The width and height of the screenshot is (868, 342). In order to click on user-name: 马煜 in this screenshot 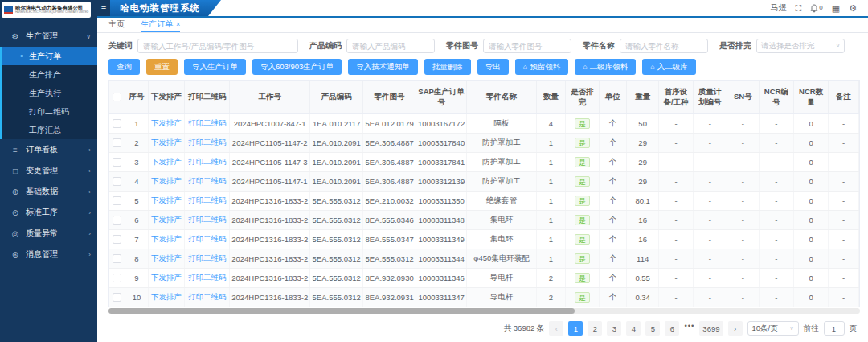, I will do `click(779, 8)`.